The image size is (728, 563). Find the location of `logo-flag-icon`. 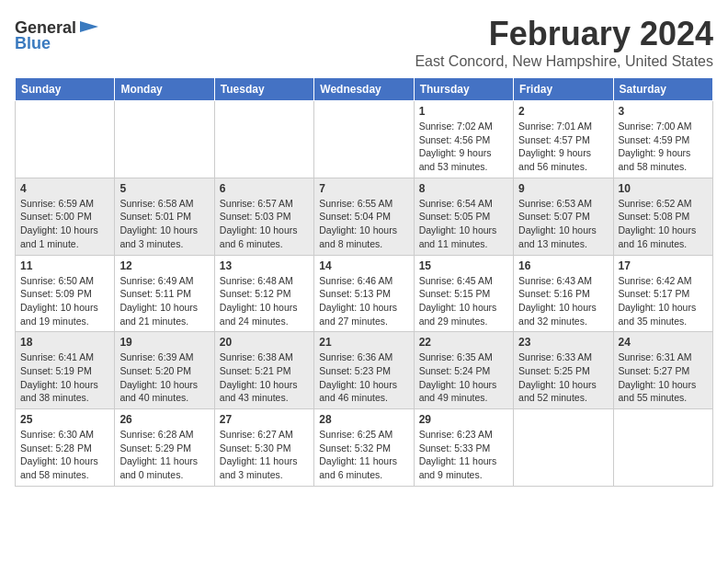

logo-flag-icon is located at coordinates (88, 29).